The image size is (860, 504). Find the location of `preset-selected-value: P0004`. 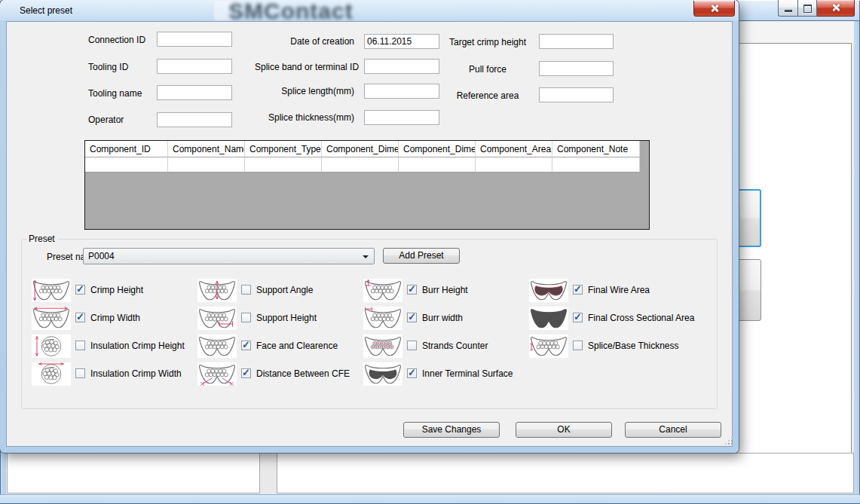

preset-selected-value: P0004 is located at coordinates (101, 256).